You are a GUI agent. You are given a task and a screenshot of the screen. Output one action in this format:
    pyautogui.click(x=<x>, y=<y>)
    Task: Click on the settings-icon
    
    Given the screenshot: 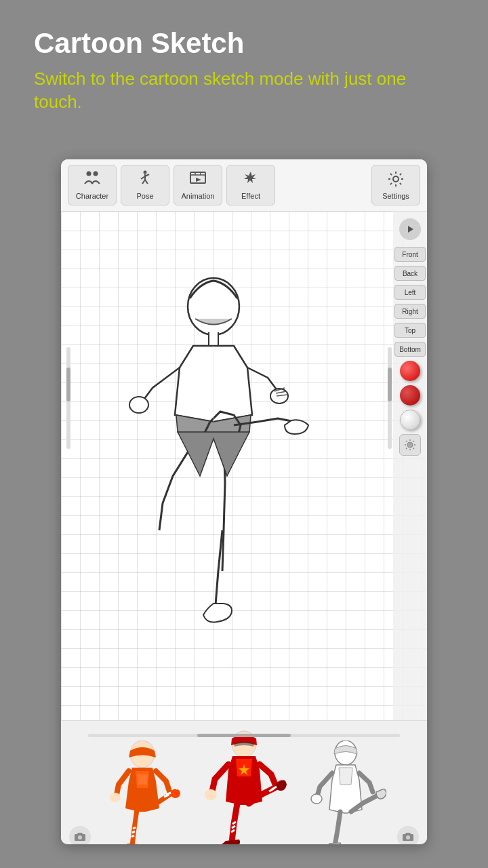 What is the action you would take?
    pyautogui.click(x=396, y=180)
    